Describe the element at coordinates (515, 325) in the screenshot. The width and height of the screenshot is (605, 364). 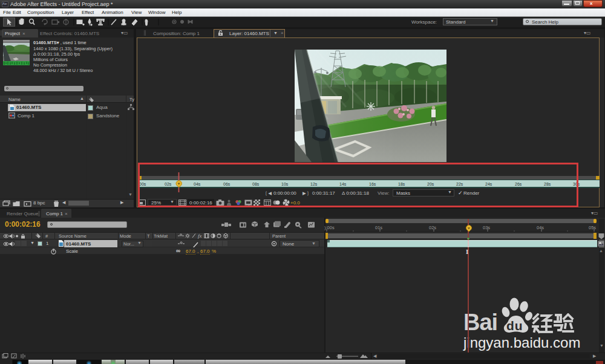
I see `svg-text: du` at that location.